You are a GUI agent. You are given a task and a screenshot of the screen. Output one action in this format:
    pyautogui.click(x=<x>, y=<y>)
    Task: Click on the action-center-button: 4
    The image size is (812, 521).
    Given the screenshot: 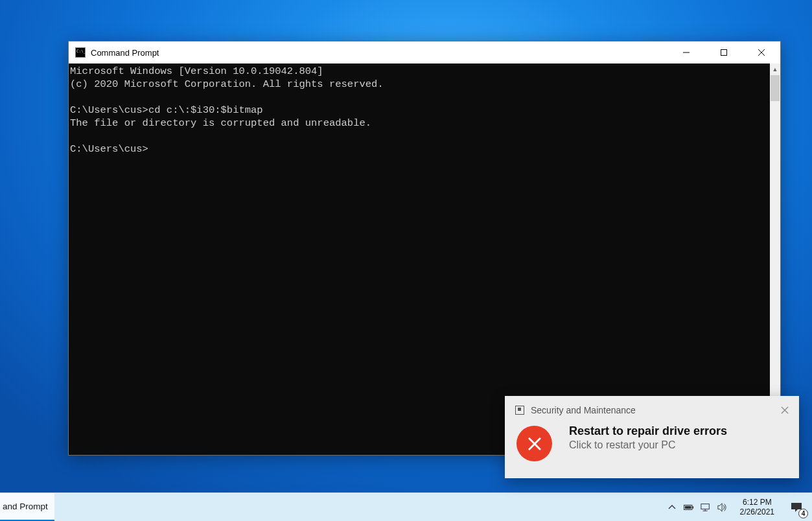 What is the action you would take?
    pyautogui.click(x=796, y=507)
    